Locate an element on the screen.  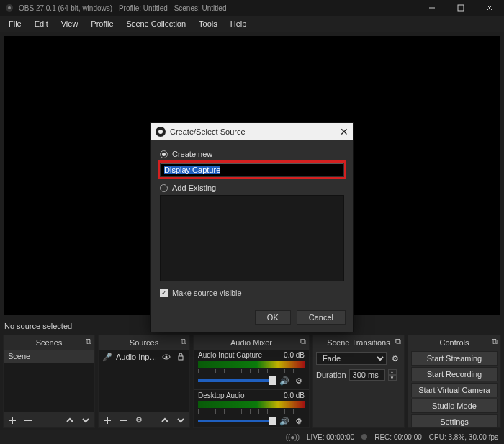
menu-scene-collection: Scene Collection is located at coordinates (157, 24).